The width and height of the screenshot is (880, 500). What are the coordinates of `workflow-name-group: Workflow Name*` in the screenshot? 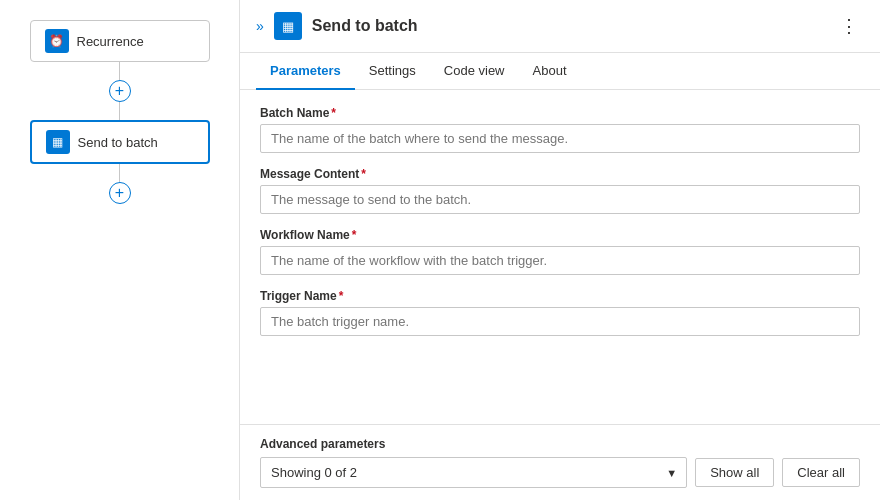 It's located at (560, 252).